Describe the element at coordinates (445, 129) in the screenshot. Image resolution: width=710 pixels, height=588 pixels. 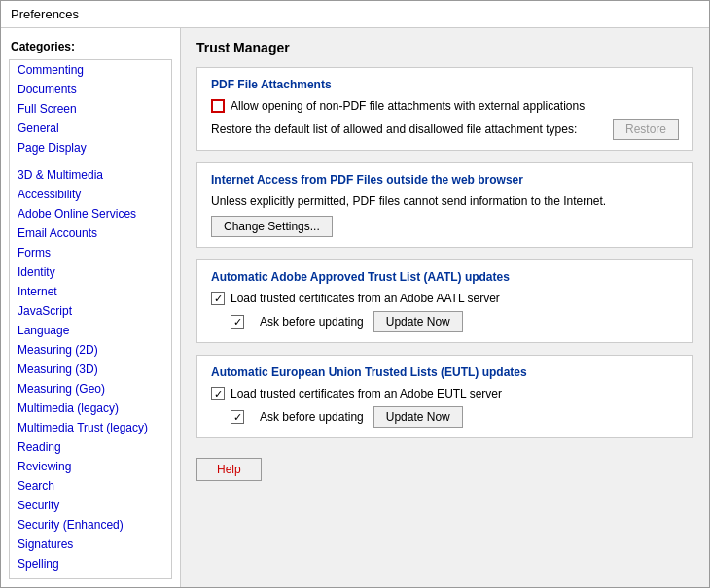
I see `restore-row: Restore the default list of allowed and …` at that location.